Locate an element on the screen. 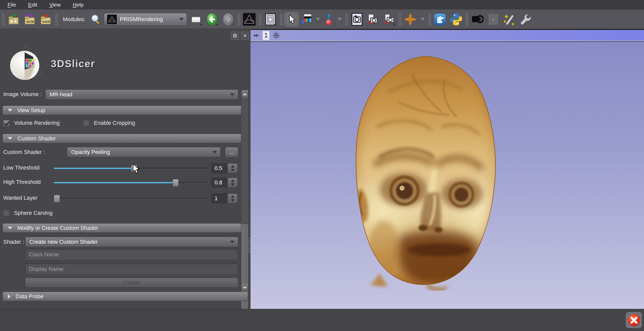  wanted-layer-value: 1 is located at coordinates (219, 198).